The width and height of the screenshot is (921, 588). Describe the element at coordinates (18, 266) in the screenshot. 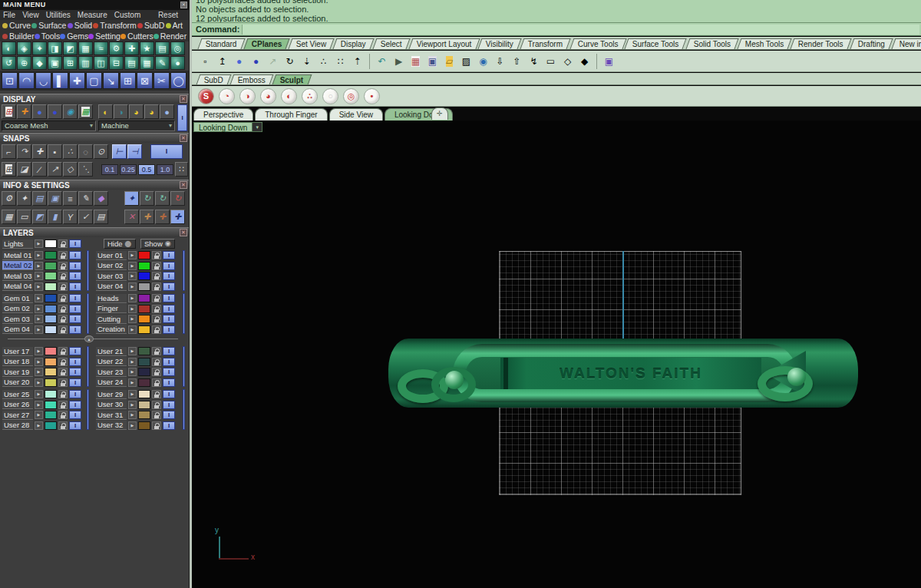

I see `layer-name: Metal 02` at that location.